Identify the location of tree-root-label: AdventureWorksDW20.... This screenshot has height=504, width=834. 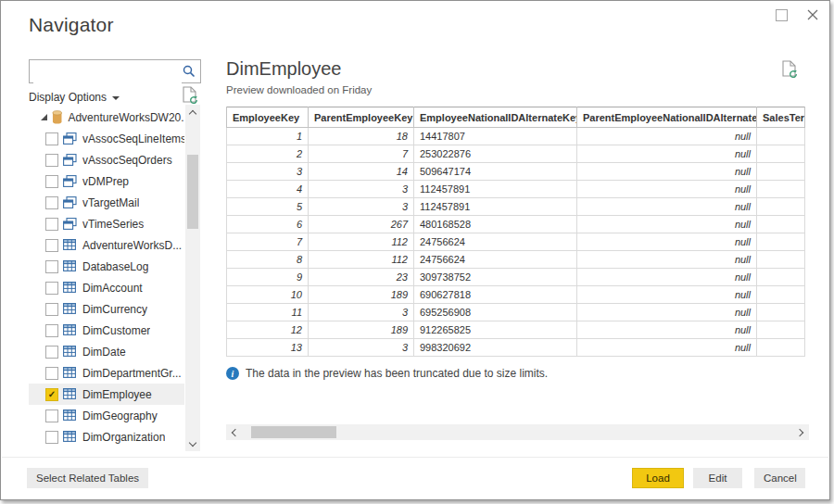
(126, 118).